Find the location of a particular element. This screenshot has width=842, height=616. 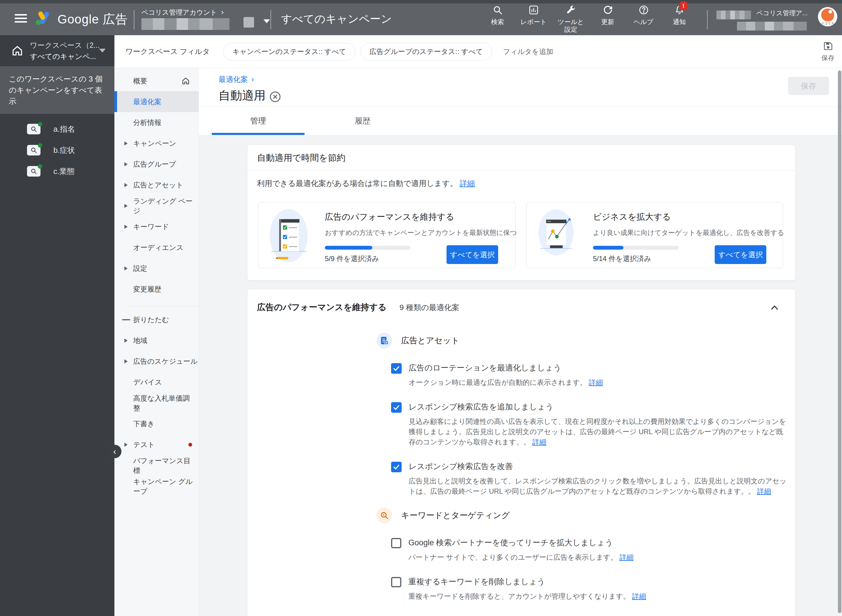

nav-item-label: 折りたたむ is located at coordinates (151, 320).